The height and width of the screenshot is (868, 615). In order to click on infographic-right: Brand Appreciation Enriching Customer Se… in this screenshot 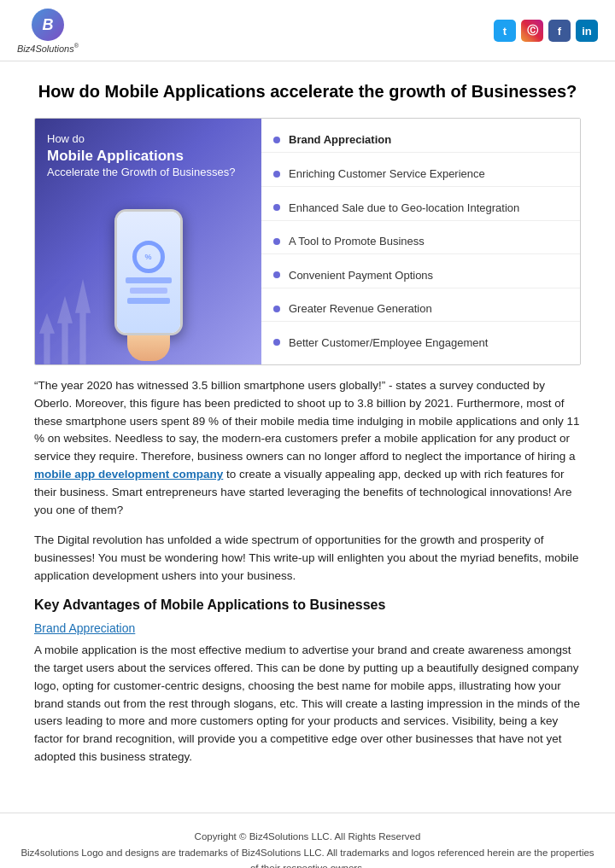, I will do `click(420, 242)`.